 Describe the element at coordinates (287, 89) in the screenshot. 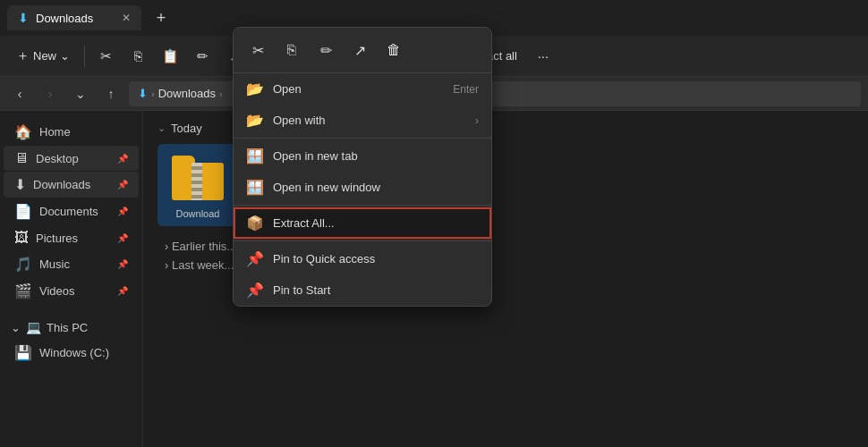

I see `ctx-open-label: Open` at that location.